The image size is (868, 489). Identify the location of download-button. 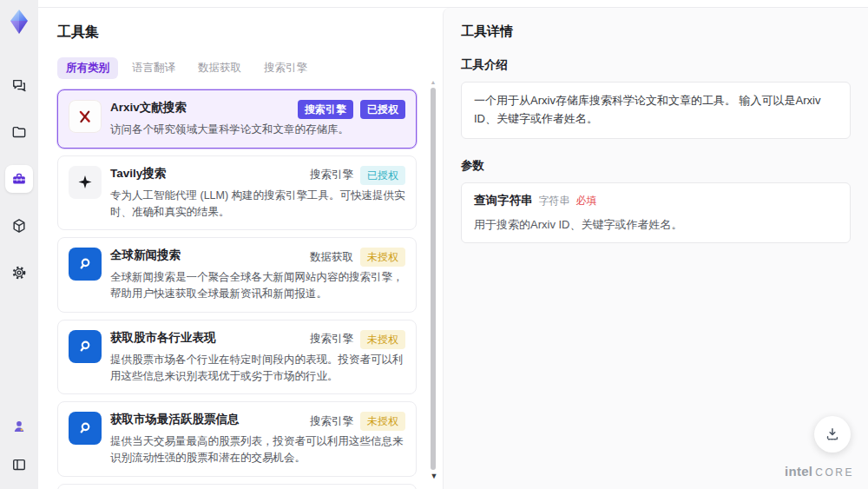
(832, 434).